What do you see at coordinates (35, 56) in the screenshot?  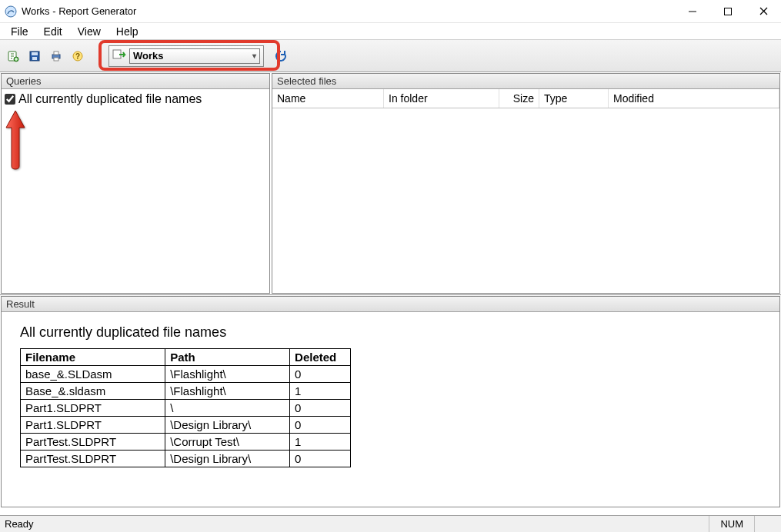 I see `save-button` at bounding box center [35, 56].